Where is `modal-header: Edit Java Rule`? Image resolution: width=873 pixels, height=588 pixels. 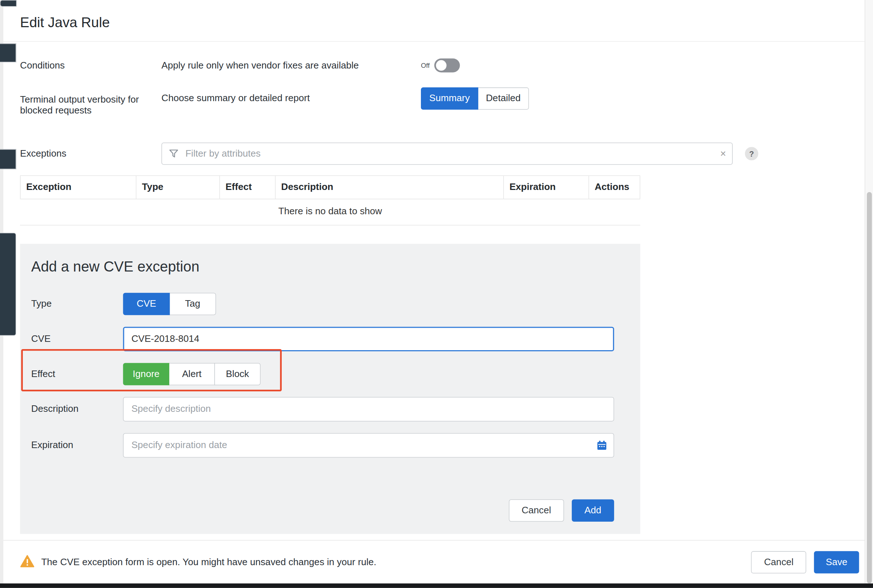 modal-header: Edit Java Rule is located at coordinates (434, 21).